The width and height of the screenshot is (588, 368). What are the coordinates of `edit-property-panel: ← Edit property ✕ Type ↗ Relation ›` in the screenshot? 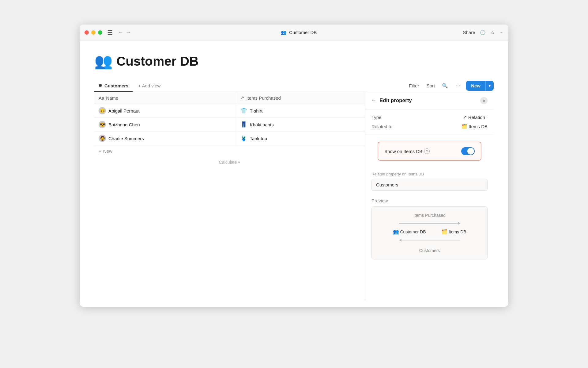 It's located at (429, 196).